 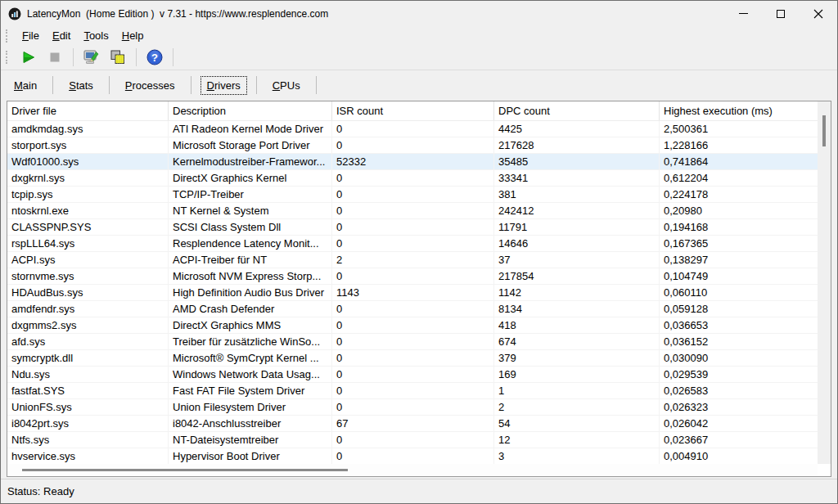 What do you see at coordinates (250, 326) in the screenshot?
I see `table-cell: DirectX Graphics MMS` at bounding box center [250, 326].